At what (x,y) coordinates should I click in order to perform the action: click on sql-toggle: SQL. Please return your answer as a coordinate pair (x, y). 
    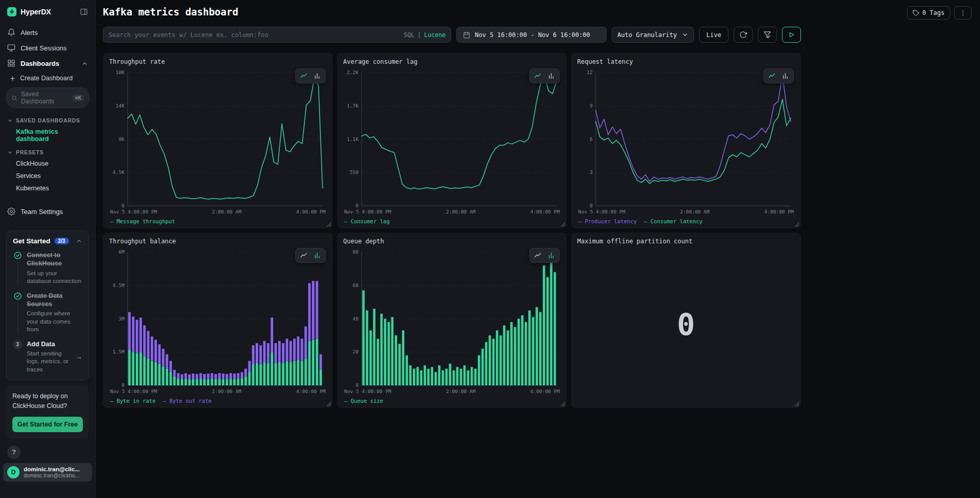
    Looking at the image, I should click on (409, 35).